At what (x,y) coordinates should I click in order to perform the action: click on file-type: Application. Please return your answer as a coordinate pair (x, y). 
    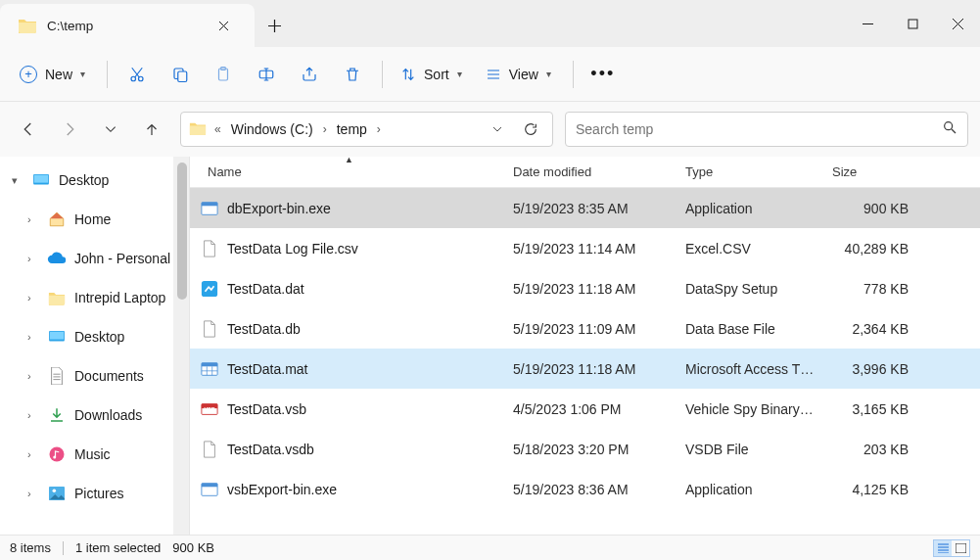
    Looking at the image, I should click on (751, 209).